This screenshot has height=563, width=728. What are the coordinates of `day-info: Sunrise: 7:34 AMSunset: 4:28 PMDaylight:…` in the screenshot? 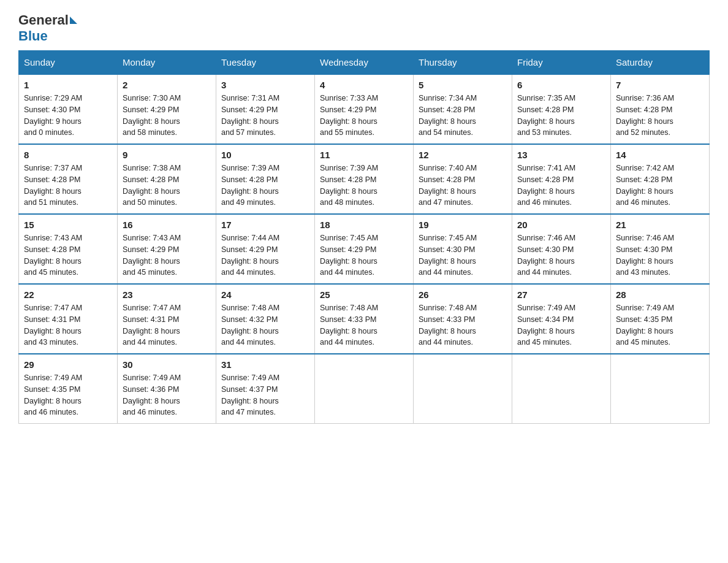 It's located at (447, 115).